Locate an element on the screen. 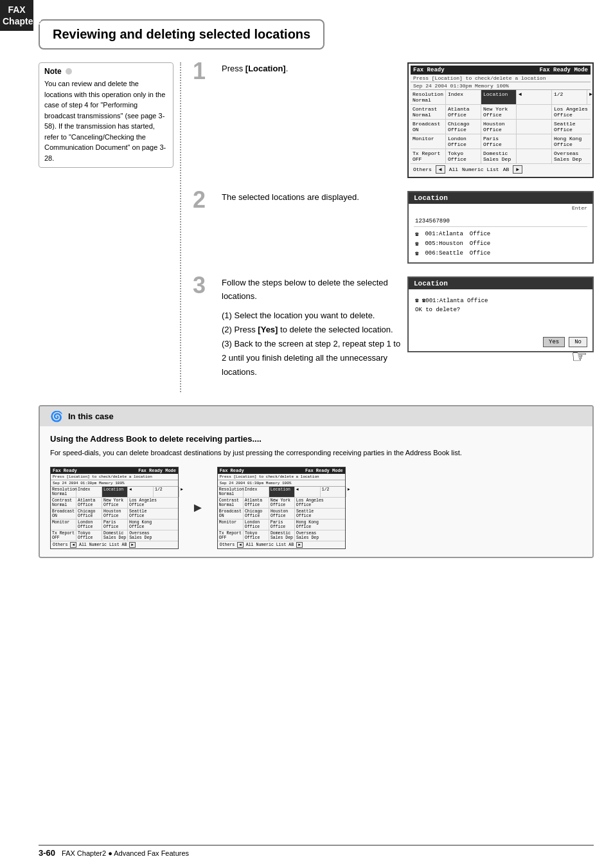 This screenshot has width=613, height=868. mini2-overseas: OverseasSales Dep is located at coordinates (308, 536).